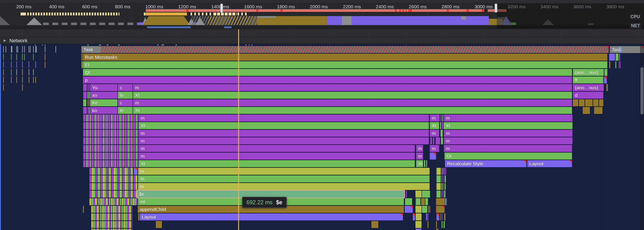 This screenshot has height=230, width=644. Describe the element at coordinates (588, 80) in the screenshot. I see `flame-bar-ft: ft` at that location.